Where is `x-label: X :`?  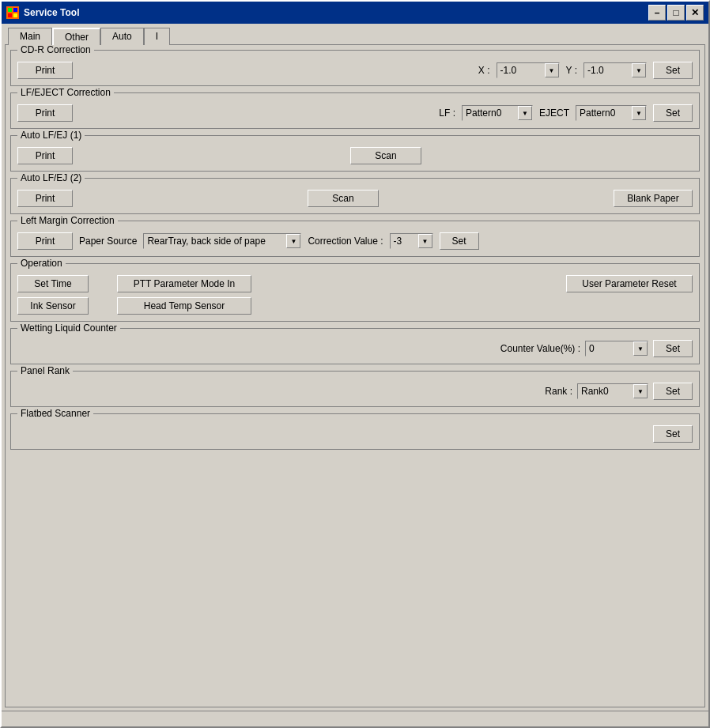
x-label: X : is located at coordinates (484, 70).